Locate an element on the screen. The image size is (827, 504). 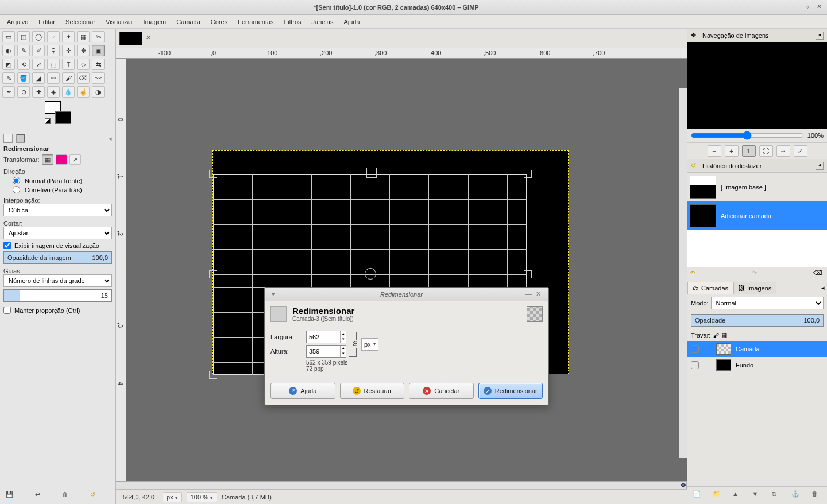
undo-clear-icon: ⌫ is located at coordinates (819, 274).